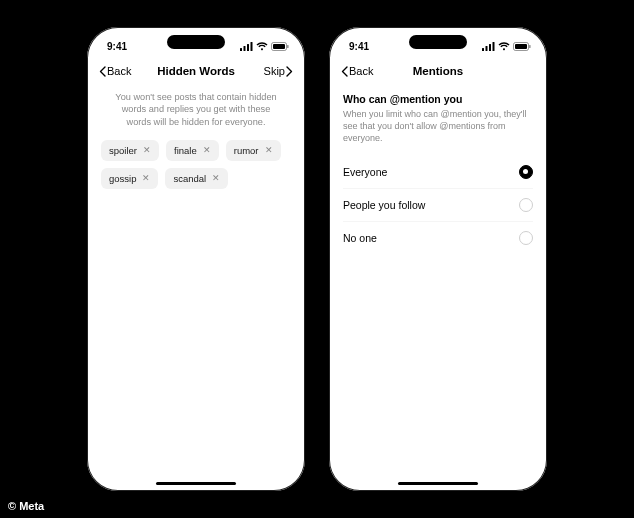 The width and height of the screenshot is (634, 518). I want to click on chip-label: spoiler, so click(123, 150).